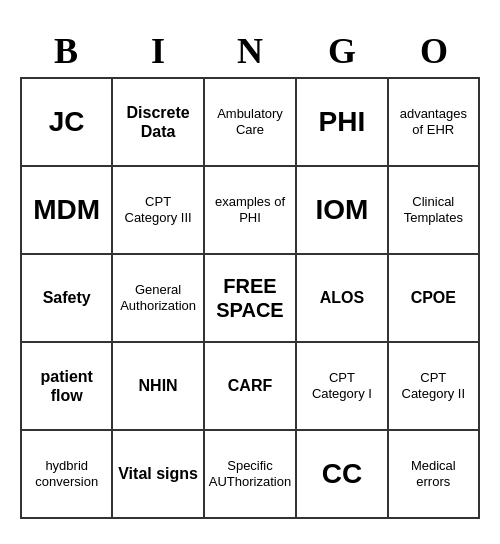  What do you see at coordinates (434, 298) in the screenshot?
I see `cell-text-14: CPOE` at bounding box center [434, 298].